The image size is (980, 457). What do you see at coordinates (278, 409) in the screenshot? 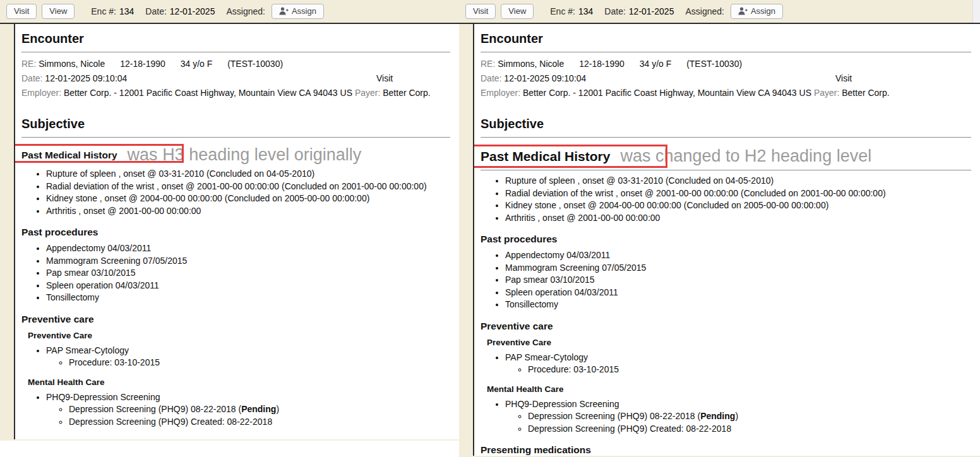
I see `phq-sub1-post: )` at bounding box center [278, 409].